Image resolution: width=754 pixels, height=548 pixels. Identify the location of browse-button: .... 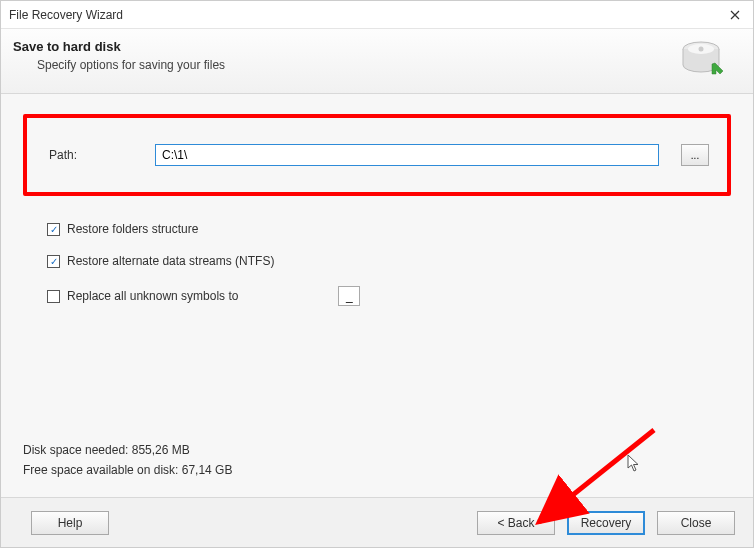
(695, 155).